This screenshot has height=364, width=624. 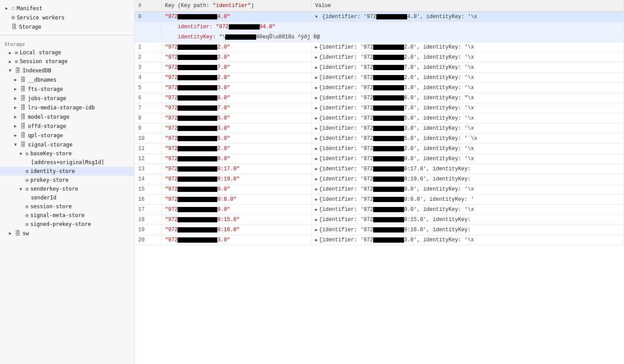 What do you see at coordinates (379, 68) in the screenshot?
I see `table-row: 3"9727.0"{identifier: '9727.0', identity…` at bounding box center [379, 68].